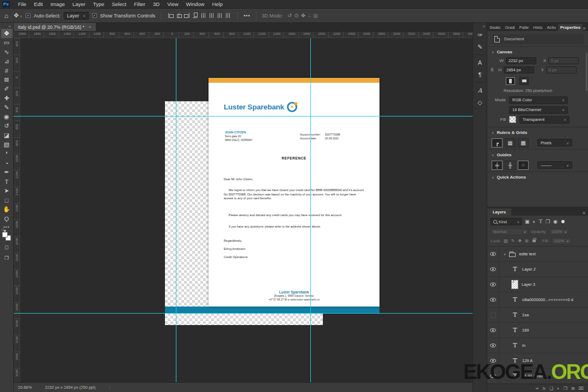 This screenshot has width=588, height=392. I want to click on filter-smart-objects-icon: ◉, so click(555, 222).